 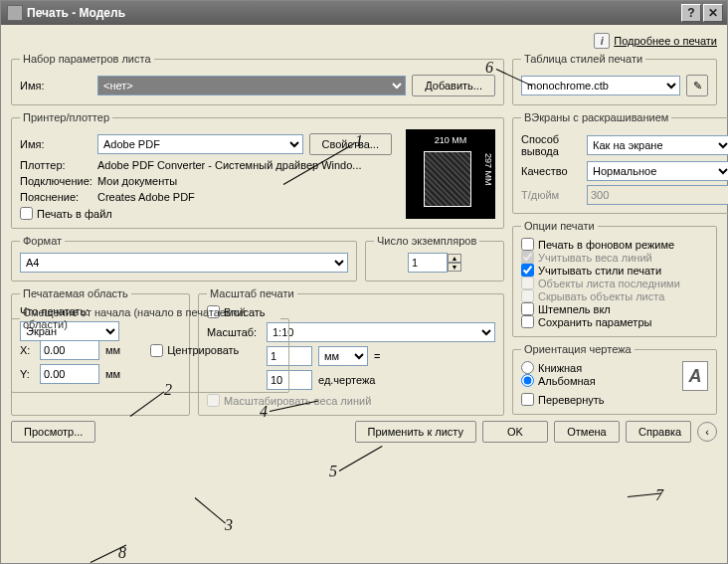 What do you see at coordinates (201, 144) in the screenshot?
I see `printer-name-select: Adobe PDF` at bounding box center [201, 144].